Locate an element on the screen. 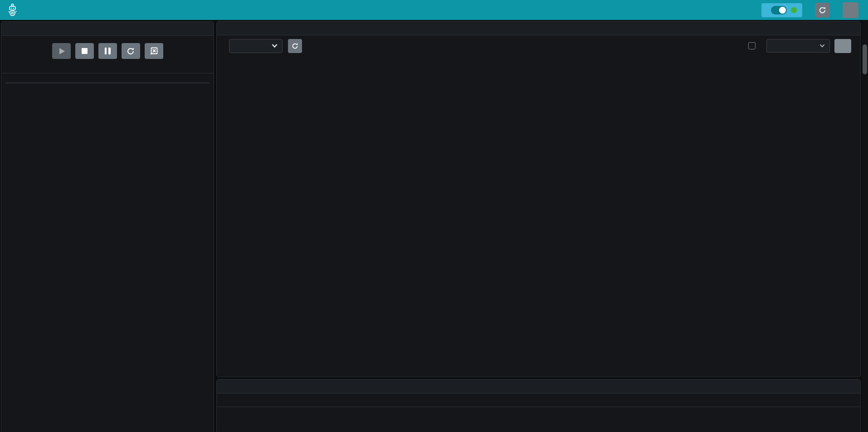 Image resolution: width=868 pixels, height=432 pixels. reload-config-button is located at coordinates (131, 51).